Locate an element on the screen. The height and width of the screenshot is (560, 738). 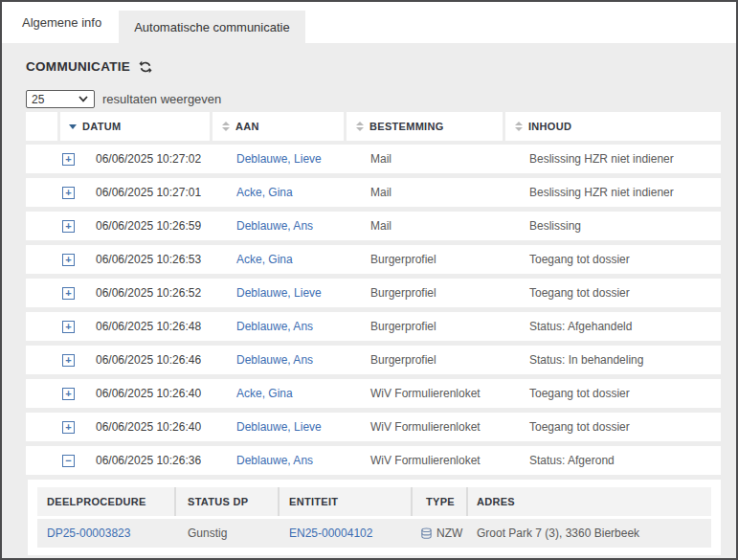
tab-algemene-info: Algemene info is located at coordinates (61, 23).